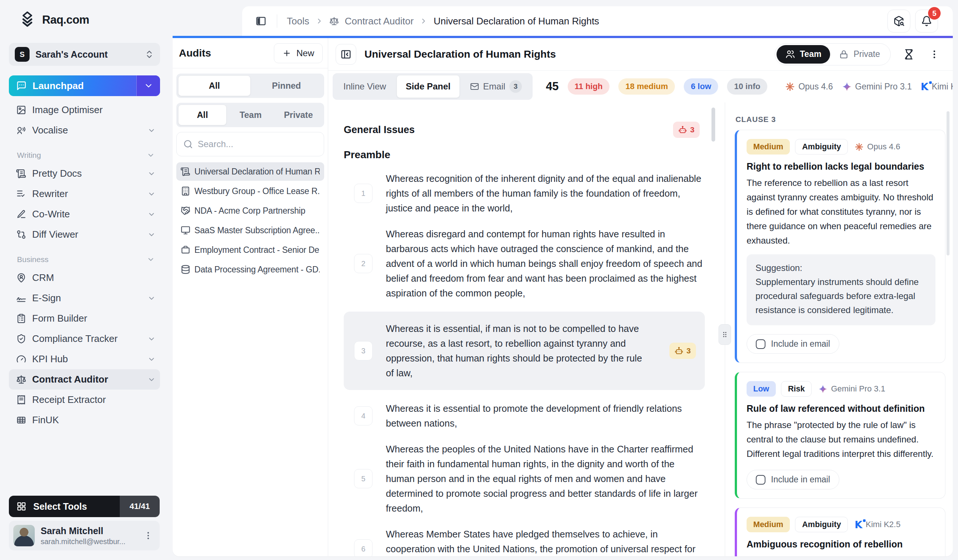  What do you see at coordinates (202, 115) in the screenshot?
I see `tab-scope-all: All` at bounding box center [202, 115].